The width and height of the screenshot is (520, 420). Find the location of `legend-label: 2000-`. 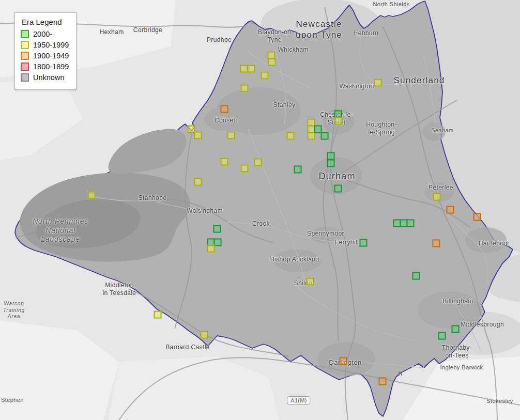

legend-label: 2000- is located at coordinates (42, 34).